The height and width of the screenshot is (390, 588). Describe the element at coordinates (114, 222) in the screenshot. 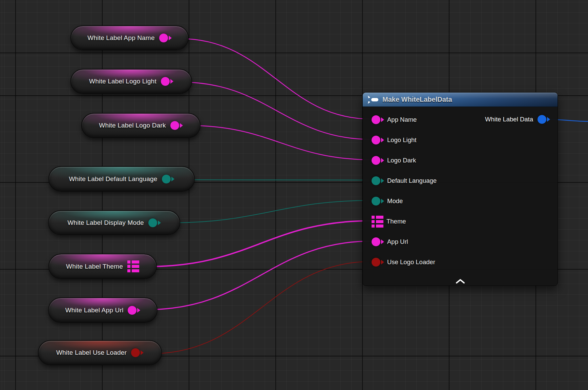

I see `getter-node-white-label-display-mode: White Label Display Mode` at that location.